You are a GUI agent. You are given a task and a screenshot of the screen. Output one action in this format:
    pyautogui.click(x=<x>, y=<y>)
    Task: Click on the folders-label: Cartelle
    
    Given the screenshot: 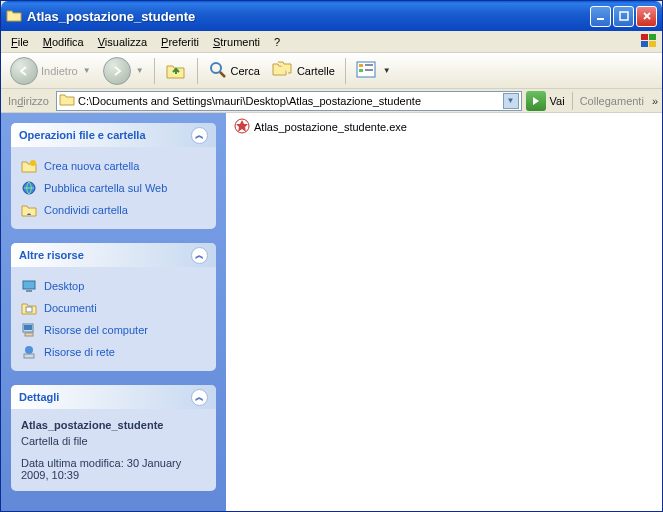 What is the action you would take?
    pyautogui.click(x=316, y=71)
    